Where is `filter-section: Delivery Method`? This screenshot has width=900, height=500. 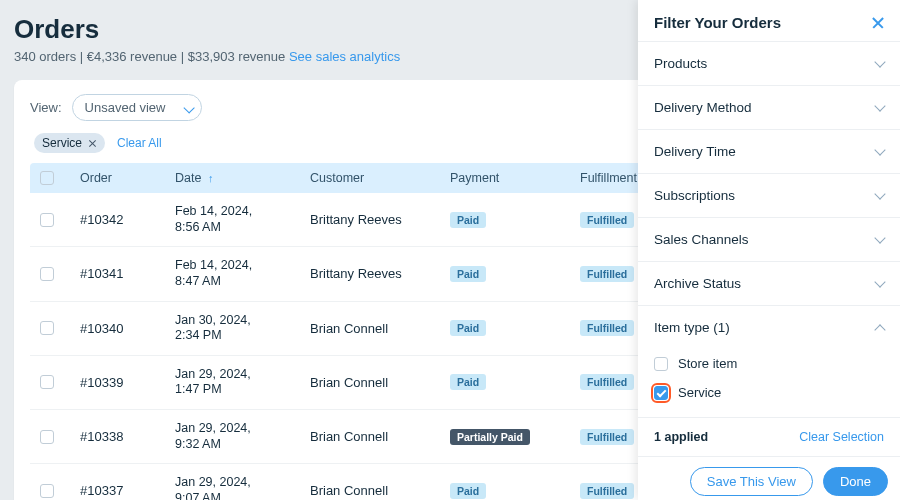
filter-section: Delivery Method is located at coordinates (769, 107).